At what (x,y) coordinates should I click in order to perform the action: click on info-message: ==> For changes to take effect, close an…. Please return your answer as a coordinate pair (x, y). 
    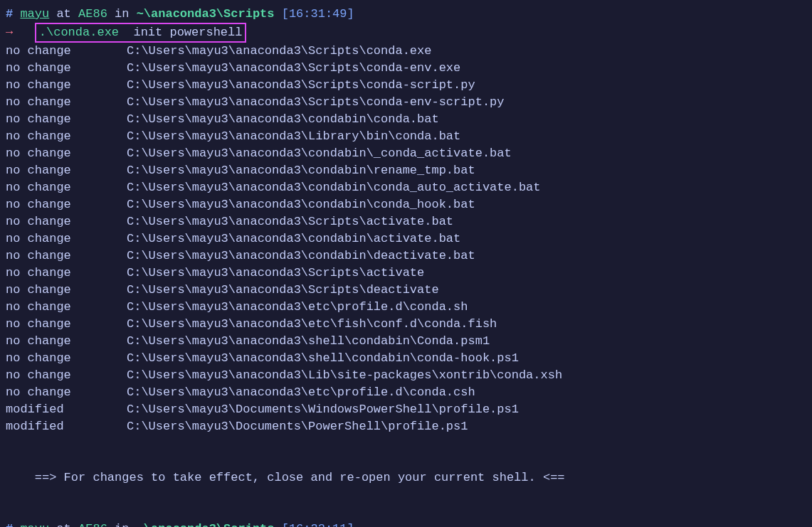
    Looking at the image, I should click on (406, 478).